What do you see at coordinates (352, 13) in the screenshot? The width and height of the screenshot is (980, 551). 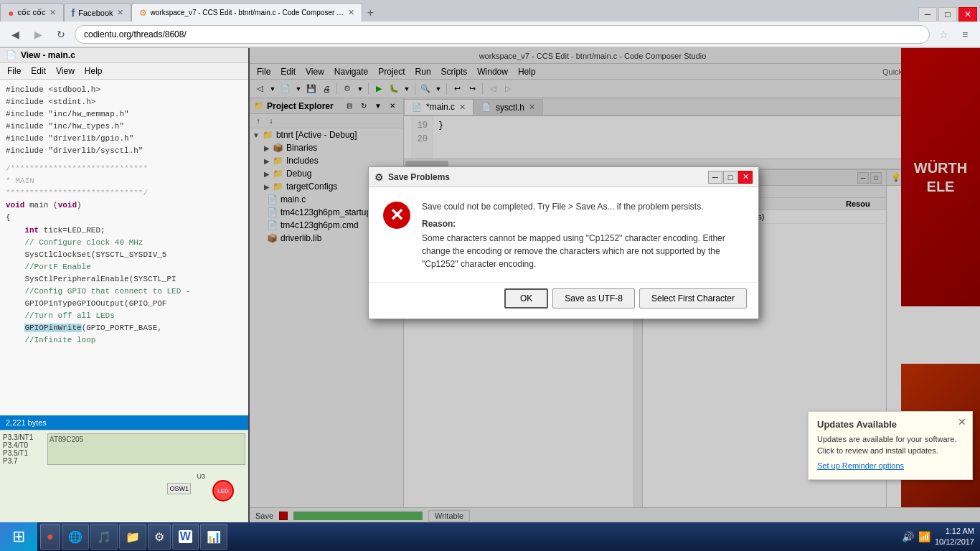 I see `tab-close-ide: ✕` at bounding box center [352, 13].